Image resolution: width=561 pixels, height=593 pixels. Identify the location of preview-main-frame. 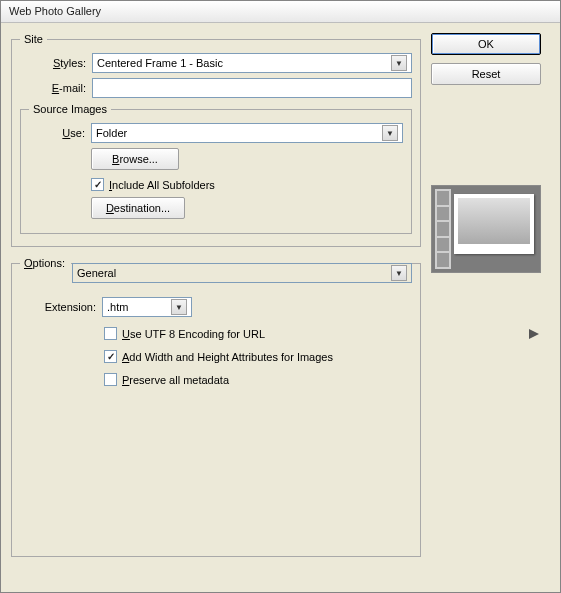
(494, 224).